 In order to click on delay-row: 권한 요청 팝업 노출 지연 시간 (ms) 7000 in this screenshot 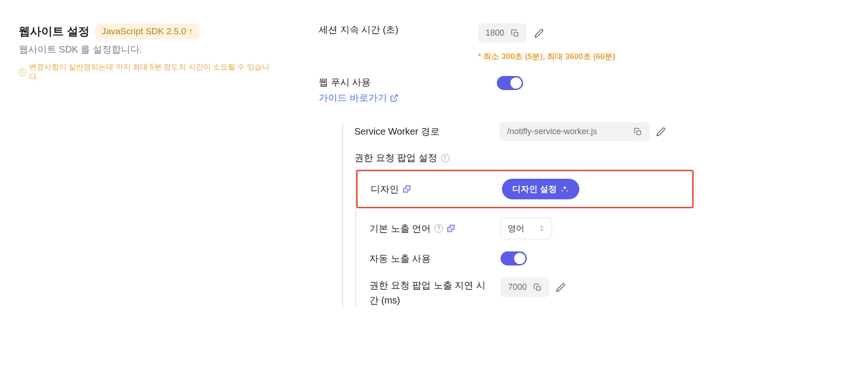, I will do `click(525, 293)`.